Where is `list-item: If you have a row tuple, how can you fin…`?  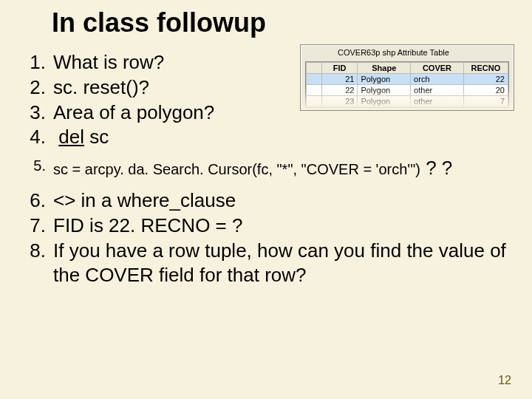
list-item: If you have a row tuple, how can you fin… is located at coordinates (280, 264).